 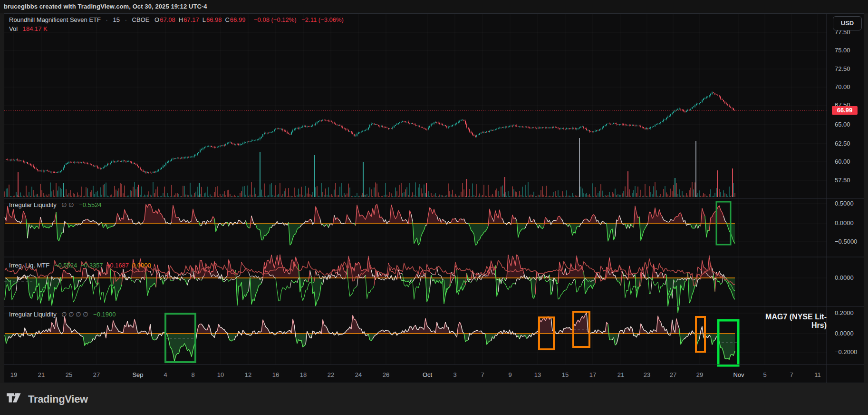 I want to click on time-axis-day-label: 26, so click(x=386, y=375).